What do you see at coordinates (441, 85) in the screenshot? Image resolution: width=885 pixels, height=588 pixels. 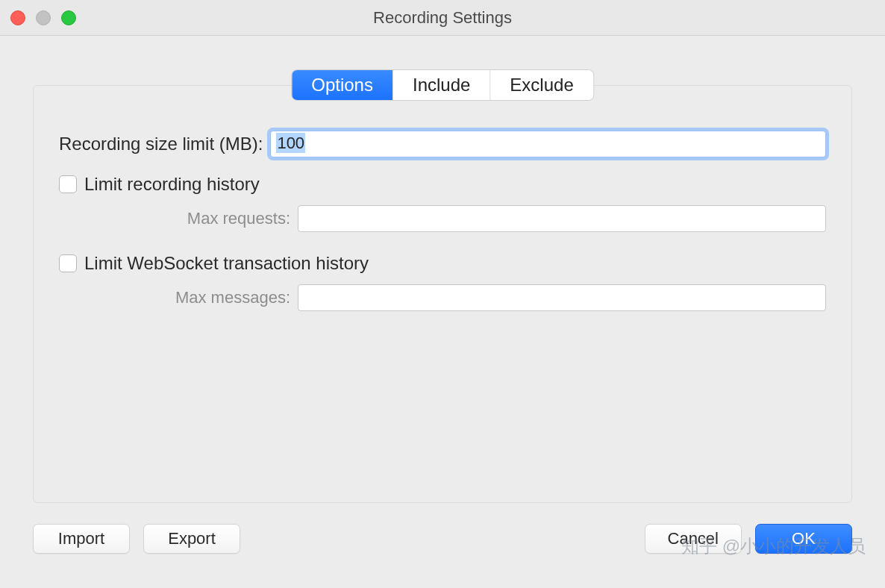 I see `tab-include: Include` at bounding box center [441, 85].